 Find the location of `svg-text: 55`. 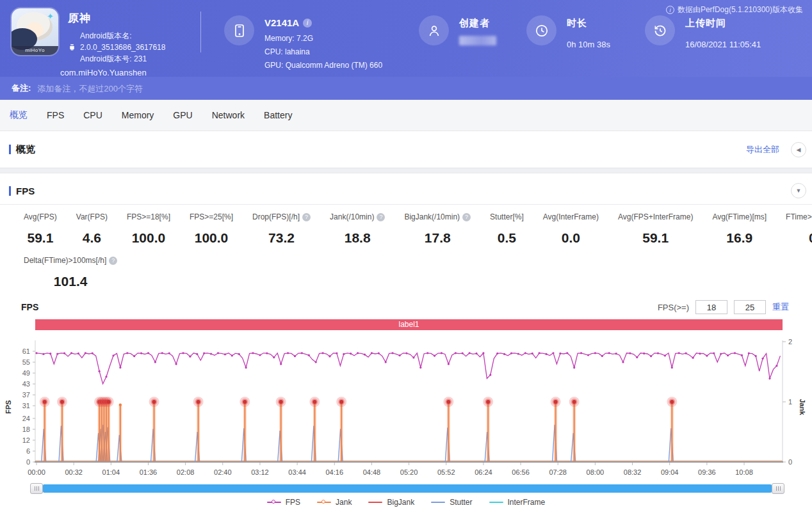

svg-text: 55 is located at coordinates (26, 362).